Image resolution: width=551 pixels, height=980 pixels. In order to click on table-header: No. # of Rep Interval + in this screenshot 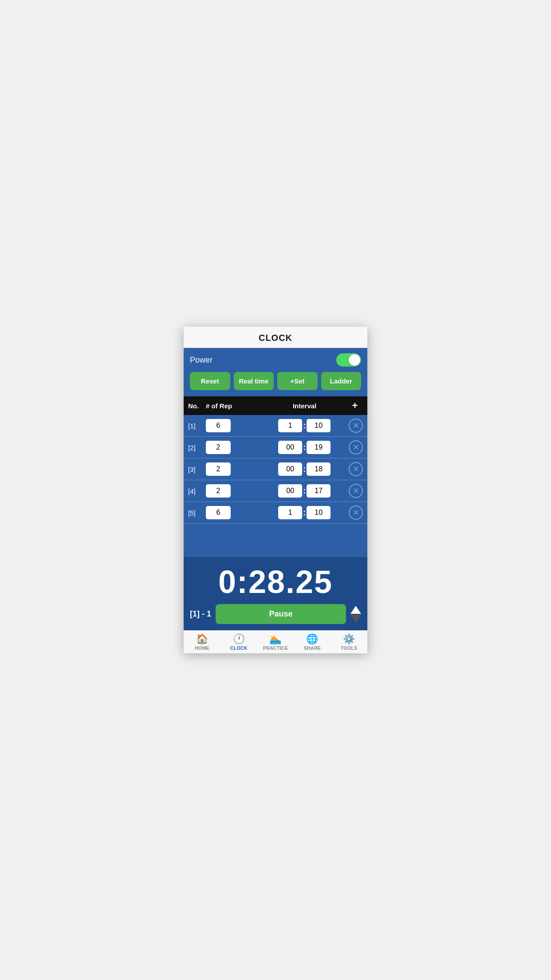, I will do `click(276, 406)`.